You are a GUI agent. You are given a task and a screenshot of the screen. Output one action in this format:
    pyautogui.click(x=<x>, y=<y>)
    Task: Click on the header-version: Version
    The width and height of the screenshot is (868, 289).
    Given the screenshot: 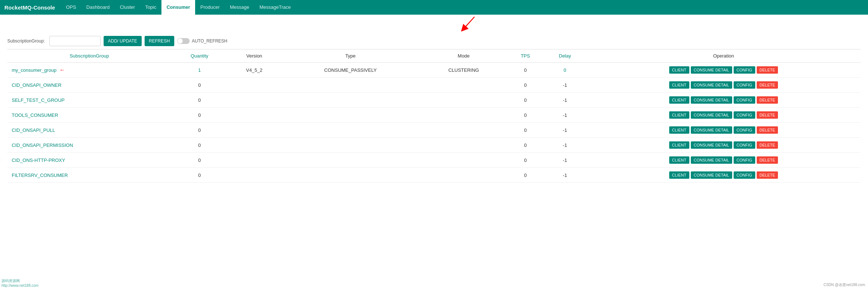 What is the action you would take?
    pyautogui.click(x=254, y=56)
    